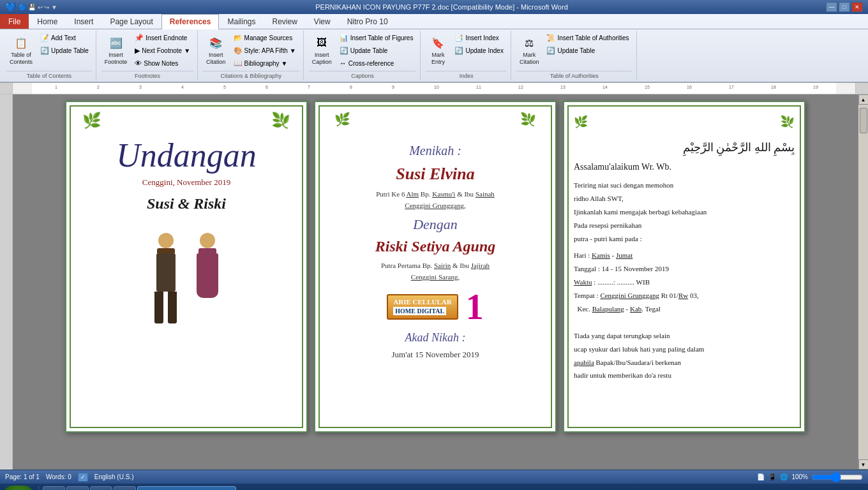  What do you see at coordinates (19, 487) in the screenshot?
I see `start-button: ⊞` at bounding box center [19, 487].